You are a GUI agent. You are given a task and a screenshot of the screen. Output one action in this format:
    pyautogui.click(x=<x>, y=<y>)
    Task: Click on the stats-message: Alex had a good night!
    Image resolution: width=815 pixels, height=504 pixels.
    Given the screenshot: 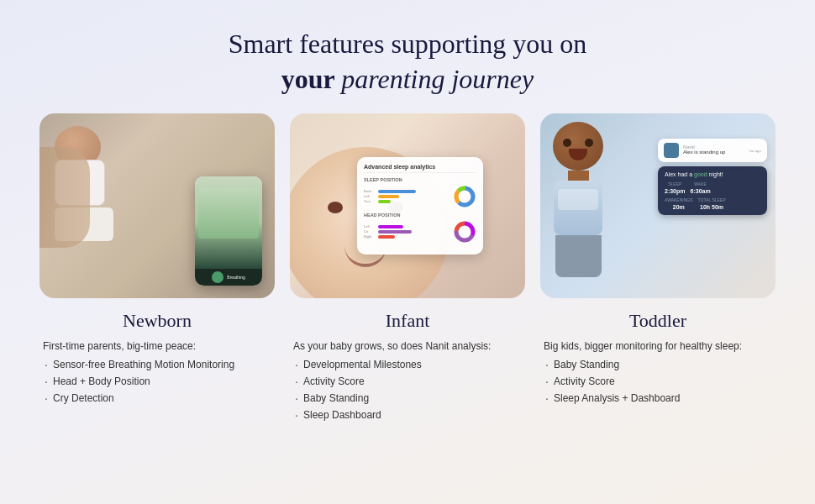 What is the action you would take?
    pyautogui.click(x=712, y=175)
    